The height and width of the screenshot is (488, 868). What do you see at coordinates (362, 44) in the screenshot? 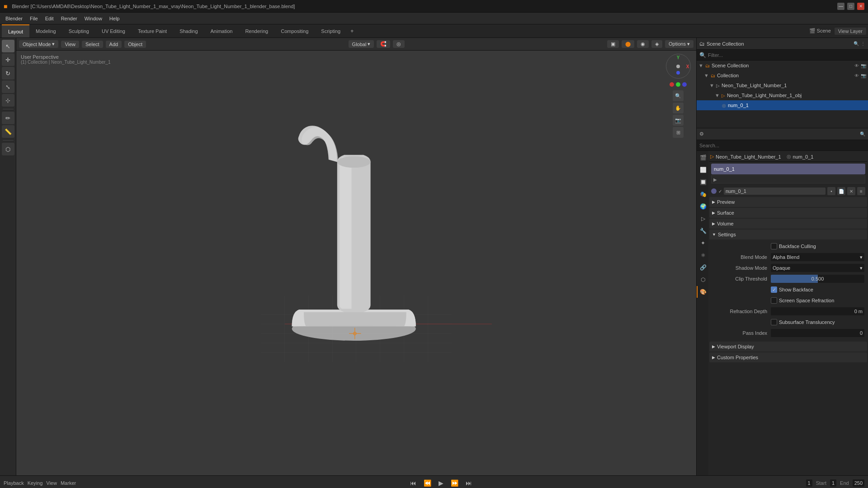
I see `transform-global: Global ▾` at bounding box center [362, 44].